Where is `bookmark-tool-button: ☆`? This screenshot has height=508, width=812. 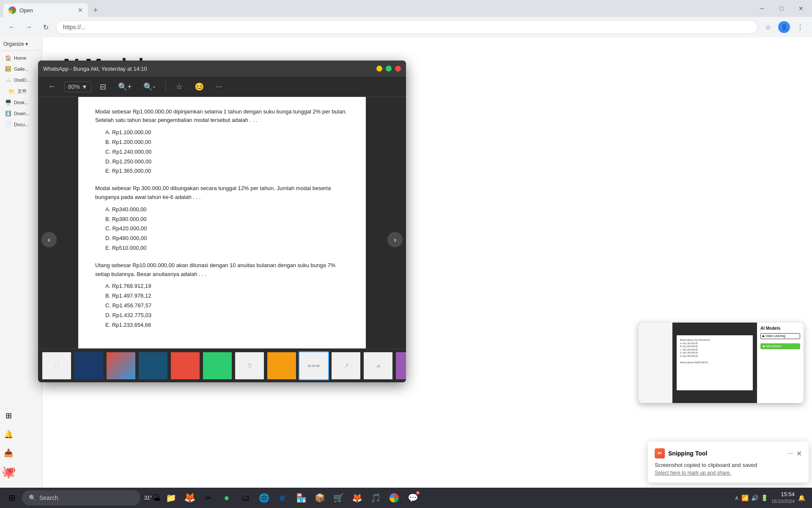
bookmark-tool-button: ☆ is located at coordinates (179, 87).